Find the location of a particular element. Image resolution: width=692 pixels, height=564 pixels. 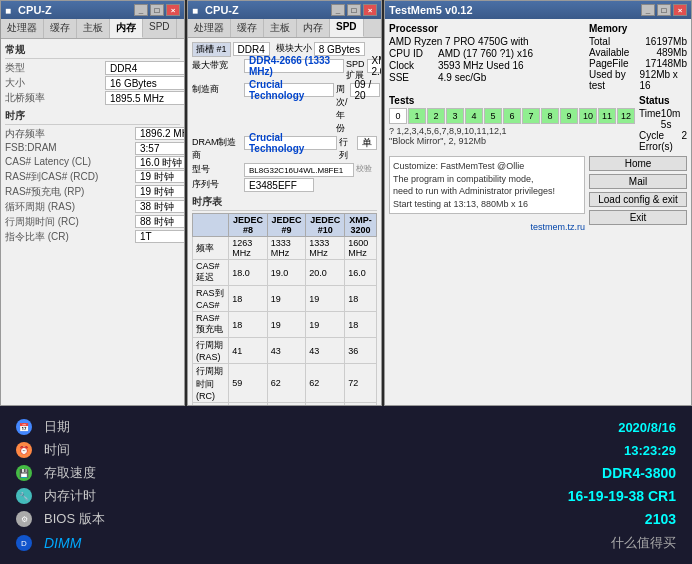

spd-timing-row: 频率1263 MHz1333 MHz1333 MHz1600 MHz is located at coordinates (285, 248).